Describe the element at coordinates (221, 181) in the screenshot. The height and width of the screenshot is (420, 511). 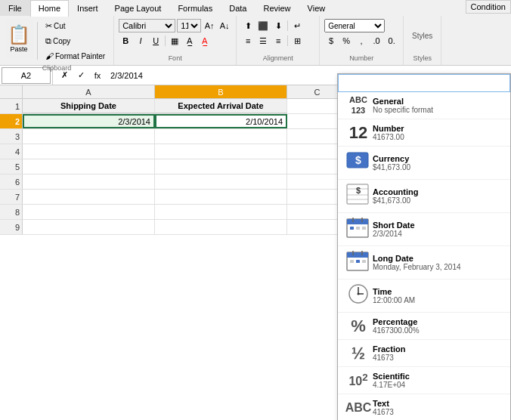
I see `cell-b6` at that location.